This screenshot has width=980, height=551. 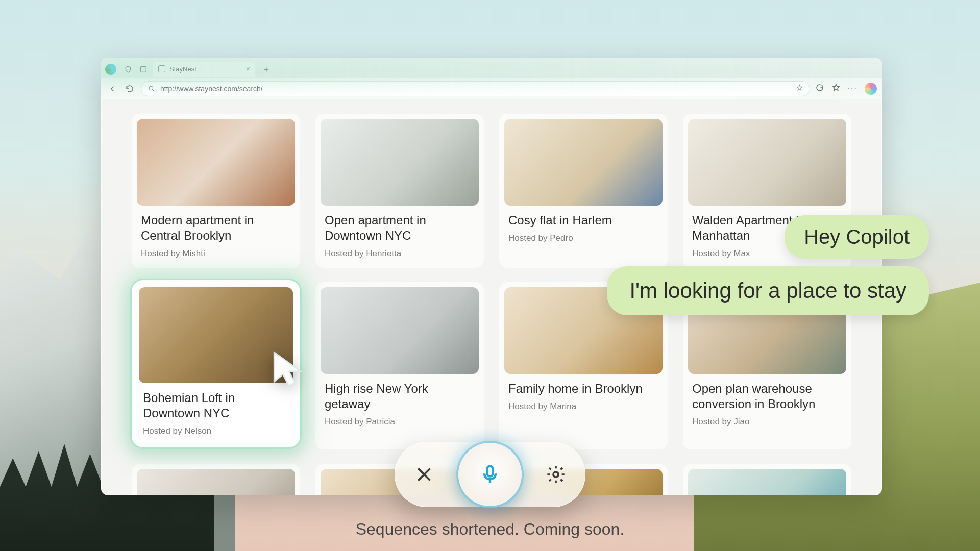 What do you see at coordinates (799, 89) in the screenshot?
I see `favorite-star-icon` at bounding box center [799, 89].